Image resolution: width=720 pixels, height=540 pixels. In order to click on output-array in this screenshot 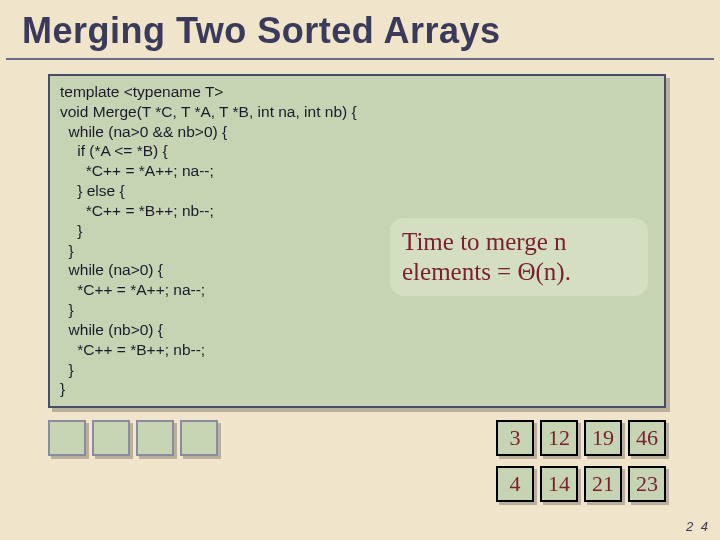, I will do `click(133, 438)`.